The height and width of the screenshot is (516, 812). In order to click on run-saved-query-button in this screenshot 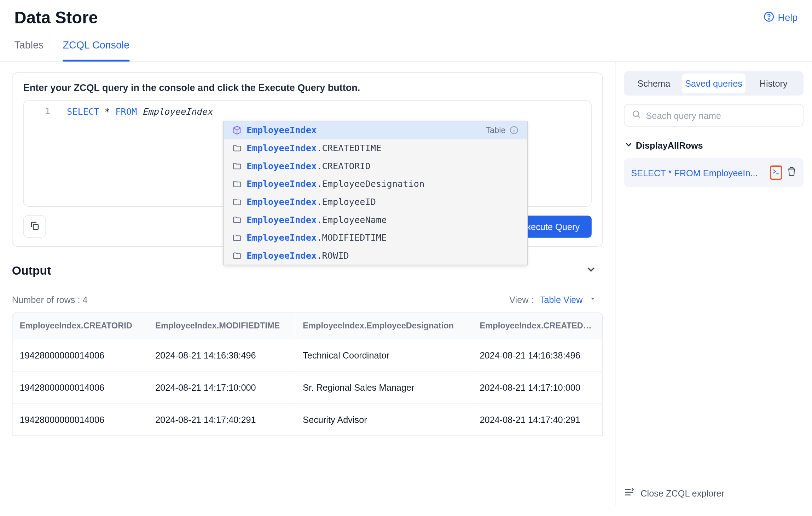, I will do `click(776, 173)`.